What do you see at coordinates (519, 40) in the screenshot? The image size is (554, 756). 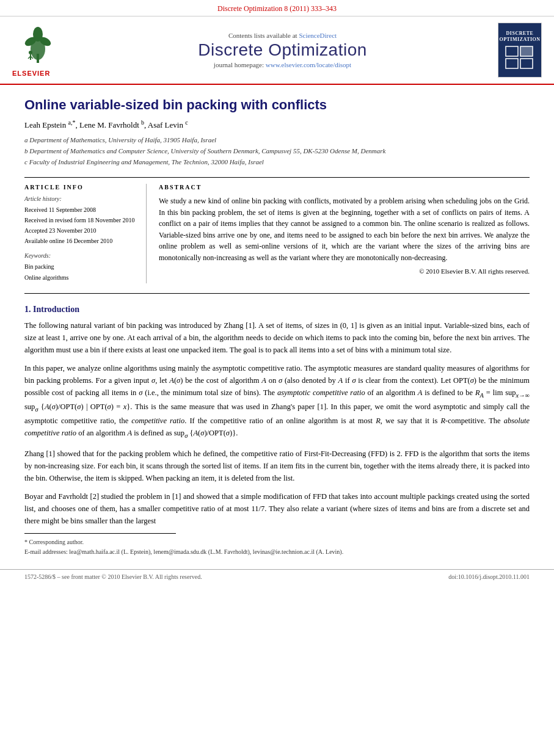 I see `cover-title-line2: OPTIMIZATION` at bounding box center [519, 40].